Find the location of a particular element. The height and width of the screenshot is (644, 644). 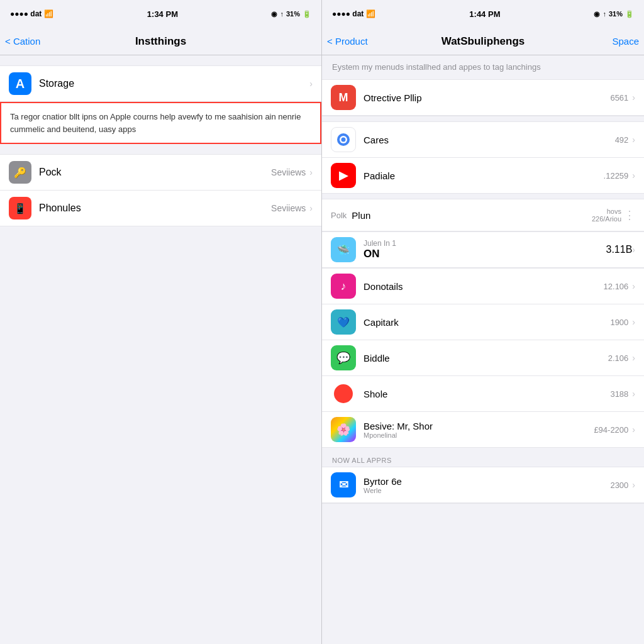

padiale-chevron: › is located at coordinates (634, 175).